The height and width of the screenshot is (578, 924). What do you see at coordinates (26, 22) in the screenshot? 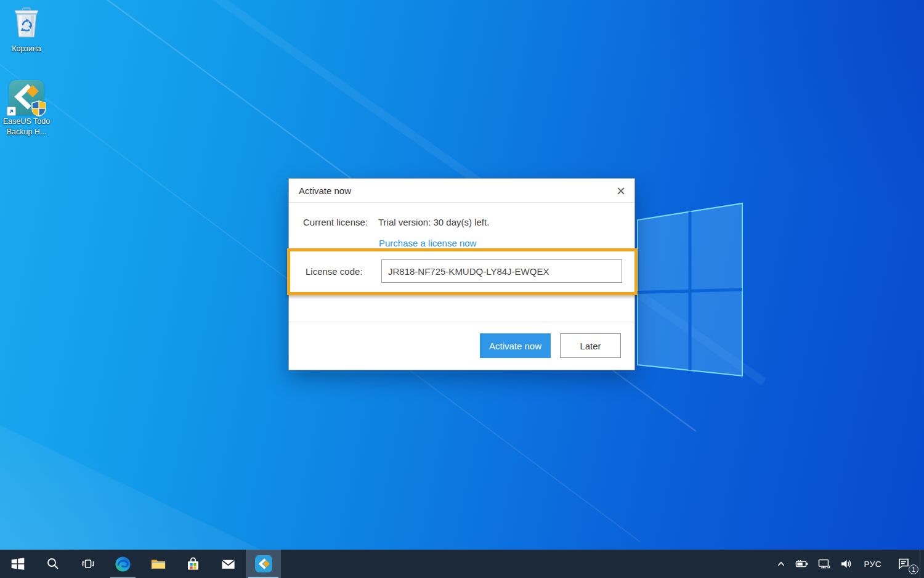
I see `recycle-bin-icon` at bounding box center [26, 22].